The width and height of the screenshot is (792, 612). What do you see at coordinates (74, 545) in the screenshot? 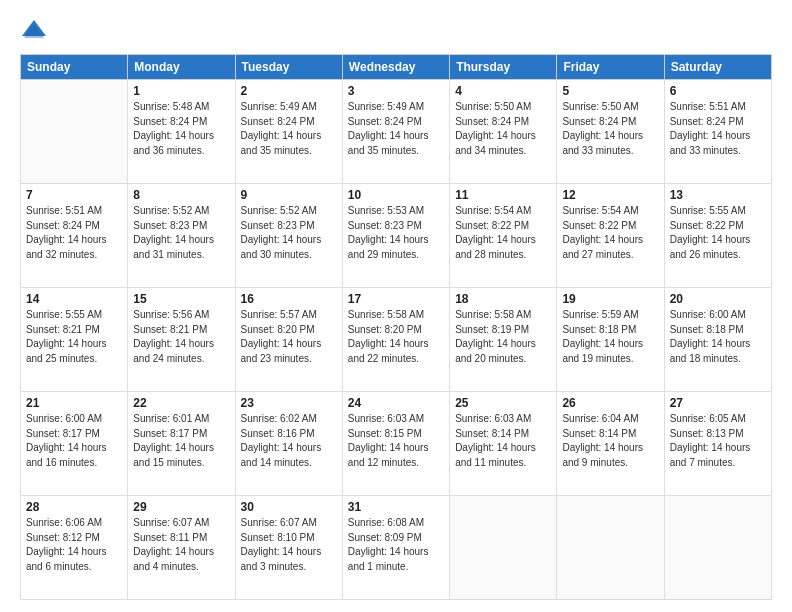
I see `day-info: Sunrise: 6:06 AM Sunset: 8:12 PM Dayligh…` at bounding box center [74, 545].